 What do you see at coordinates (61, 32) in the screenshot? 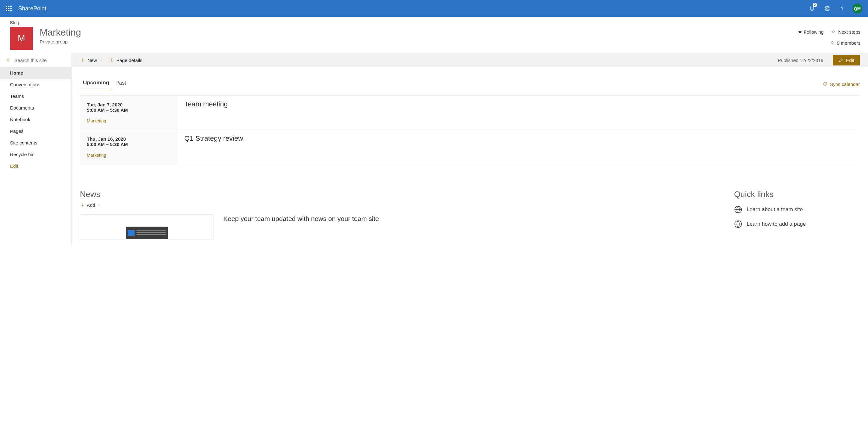
I see `site-title: Marketing` at bounding box center [61, 32].